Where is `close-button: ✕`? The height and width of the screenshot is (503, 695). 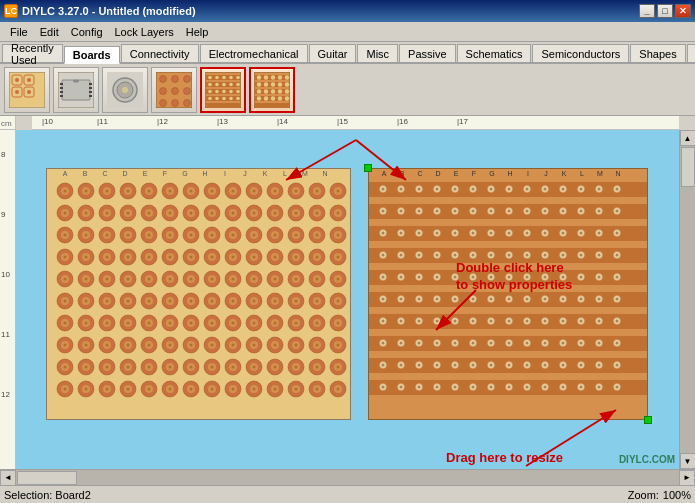 close-button: ✕ is located at coordinates (683, 11).